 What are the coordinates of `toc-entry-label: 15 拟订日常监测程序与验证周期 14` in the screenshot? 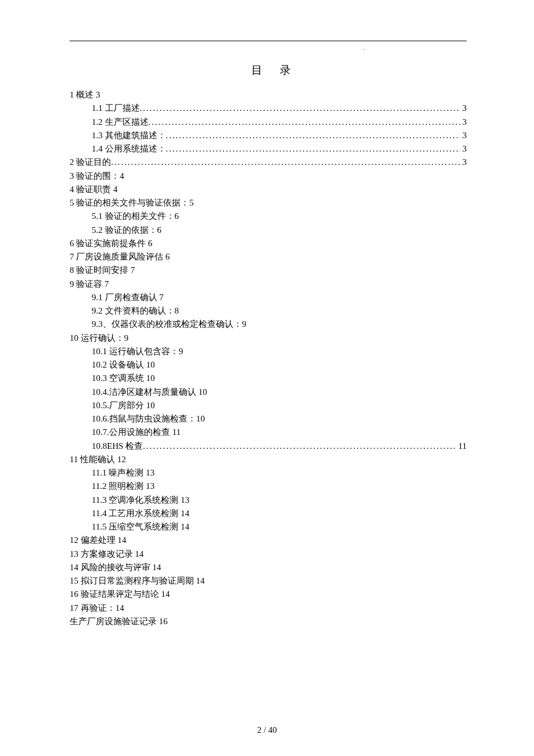 It's located at (137, 581).